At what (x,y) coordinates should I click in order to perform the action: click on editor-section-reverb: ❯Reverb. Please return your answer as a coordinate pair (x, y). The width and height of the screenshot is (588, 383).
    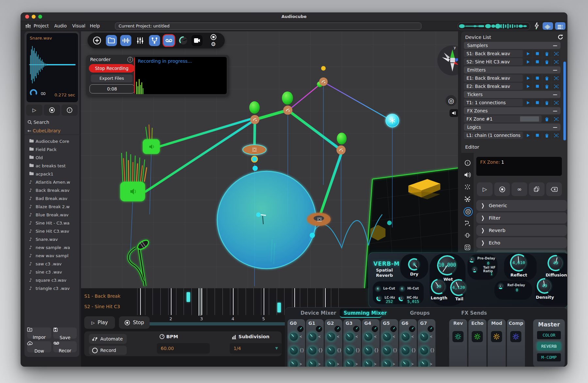
    Looking at the image, I should click on (522, 230).